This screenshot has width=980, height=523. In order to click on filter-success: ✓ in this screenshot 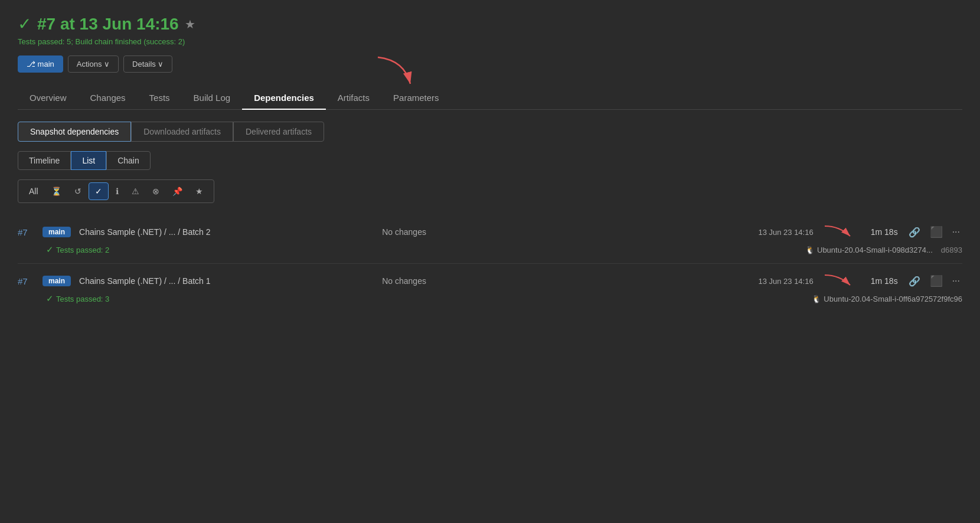, I will do `click(99, 191)`.